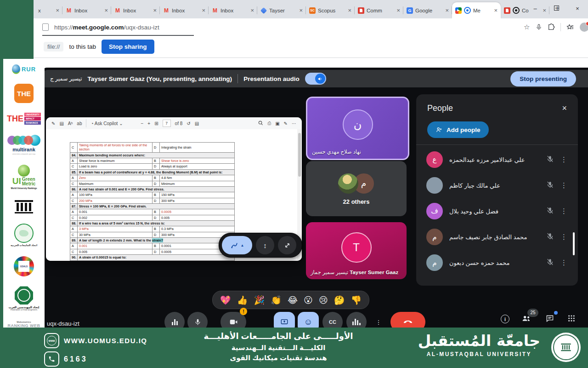 This screenshot has height=368, width=588. Describe the element at coordinates (243, 300) in the screenshot. I see `reaction-emoji-button: 👍` at that location.